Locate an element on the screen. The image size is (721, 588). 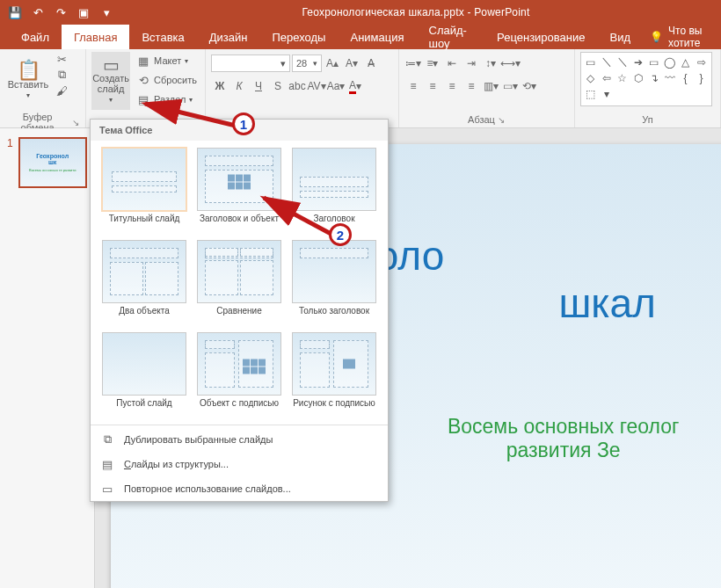
shadow-icon: S is located at coordinates (278, 86).